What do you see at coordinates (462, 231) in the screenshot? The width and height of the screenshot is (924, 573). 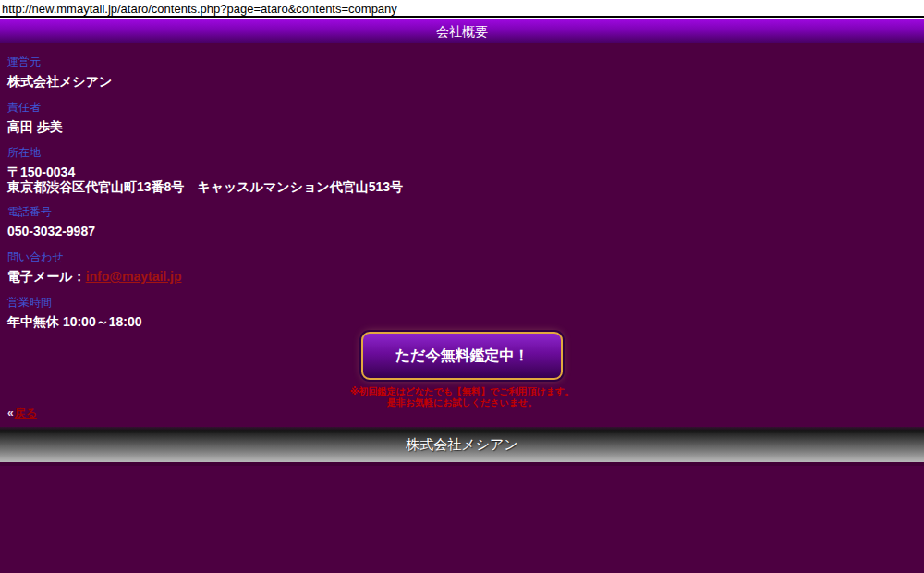 I see `section-value-phone: 050-3032-9987` at bounding box center [462, 231].